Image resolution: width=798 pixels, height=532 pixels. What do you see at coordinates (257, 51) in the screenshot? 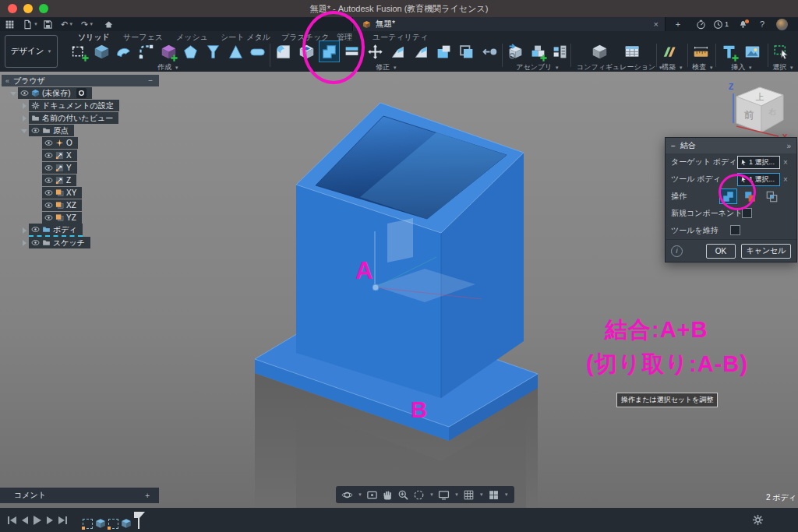
I see `pipe-icon` at bounding box center [257, 51].